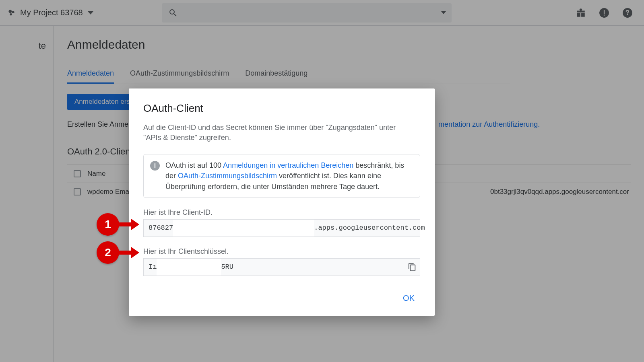  What do you see at coordinates (282, 228) in the screenshot?
I see `client-id-field: 876827 .apps.googleusercontent.com` at bounding box center [282, 228].